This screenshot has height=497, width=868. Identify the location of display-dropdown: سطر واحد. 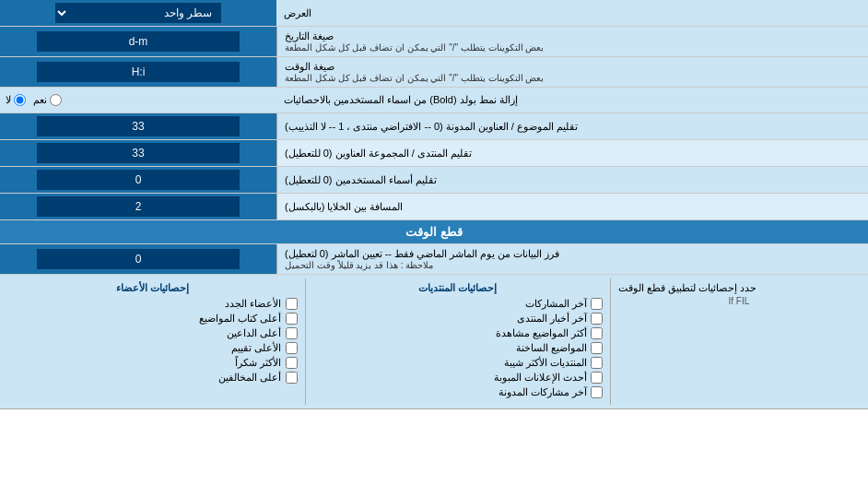
(138, 13).